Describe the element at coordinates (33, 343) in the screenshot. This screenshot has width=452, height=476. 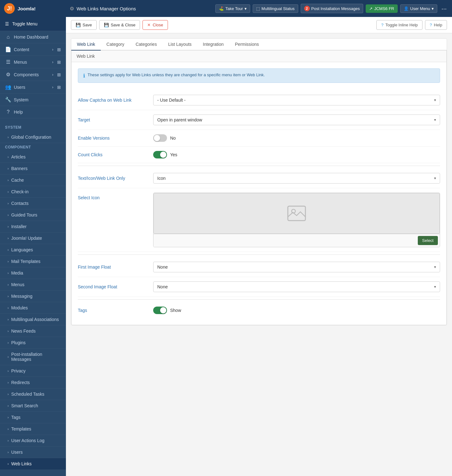
I see `sidebar-item-plugins: › Plugins` at that location.